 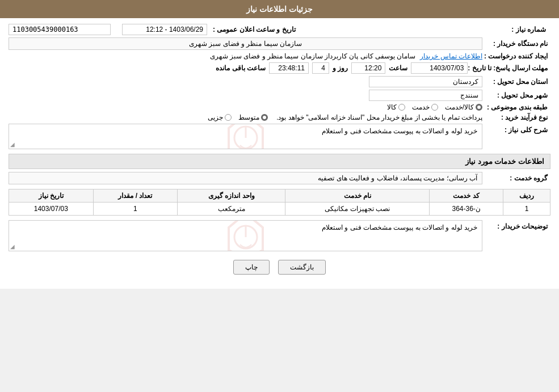 What do you see at coordinates (251, 267) in the screenshot?
I see `print-button: چاپ` at bounding box center [251, 267].